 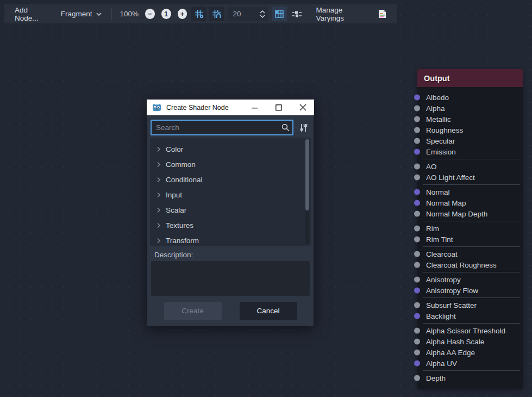 What do you see at coordinates (466, 331) in the screenshot?
I see `port-label: Alpha Scissor Threshold` at bounding box center [466, 331].